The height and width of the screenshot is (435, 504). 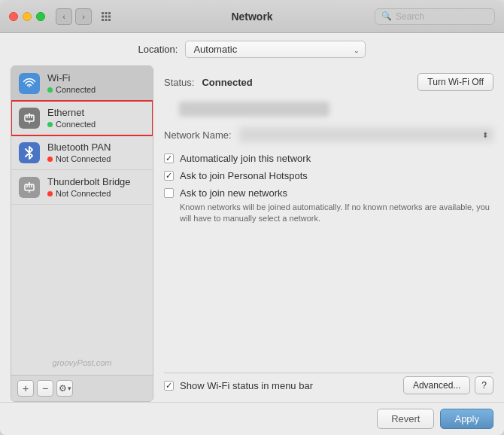 I want to click on chevron-down-icon: ▾, so click(x=69, y=388).